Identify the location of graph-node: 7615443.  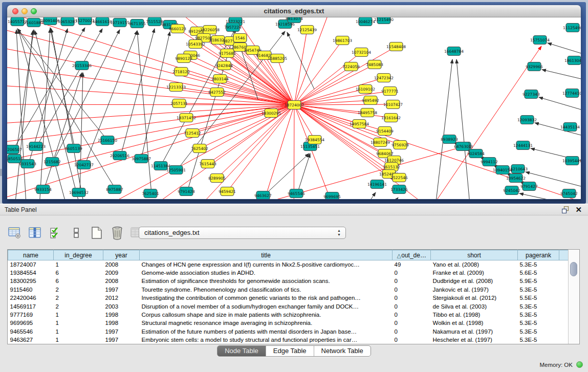
(208, 164).